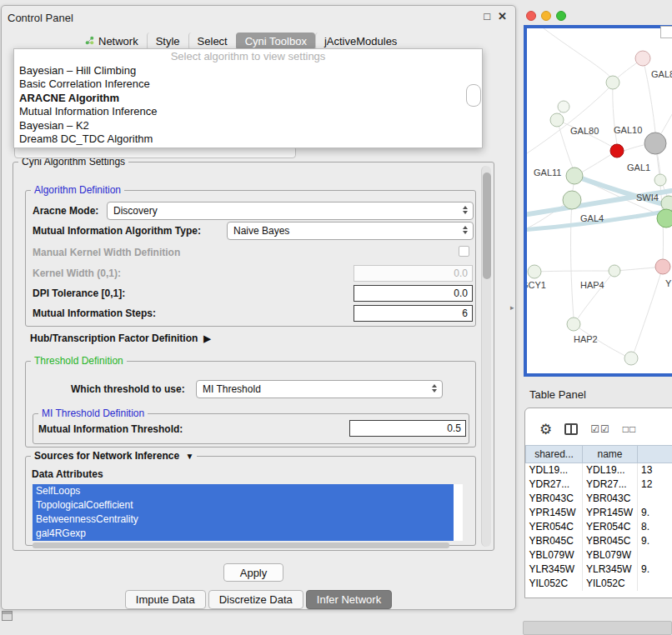 The width and height of the screenshot is (672, 635). Describe the element at coordinates (248, 112) in the screenshot. I see `algorithm-option-mutual-information-inference: Mutual Information Inference` at that location.